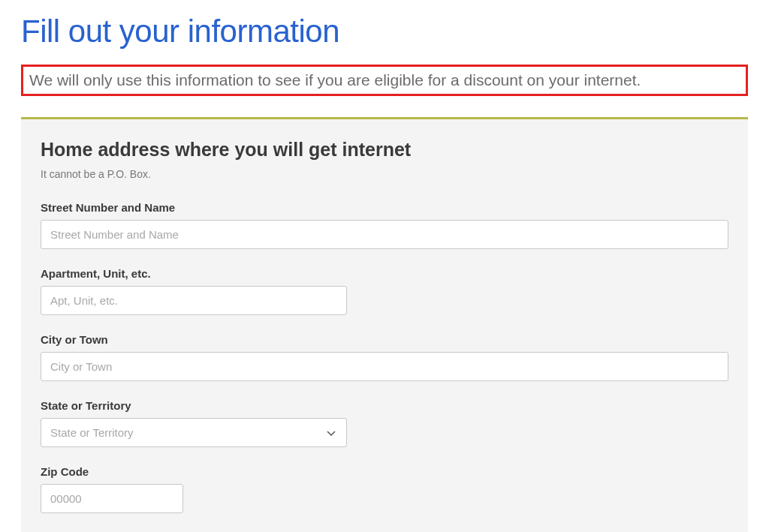 Image resolution: width=769 pixels, height=532 pixels. What do you see at coordinates (194, 432) in the screenshot?
I see `state-select: State or Territory` at bounding box center [194, 432].